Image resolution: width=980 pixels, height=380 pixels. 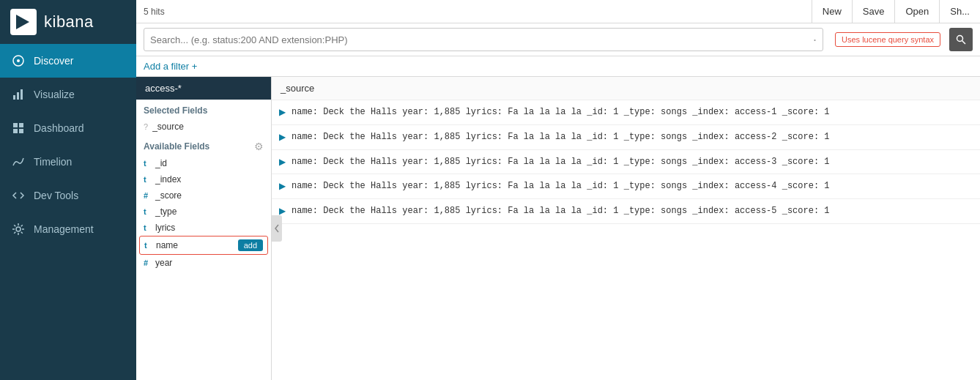 What do you see at coordinates (53, 61) in the screenshot?
I see `sidebar-item-discover-label: Discover` at bounding box center [53, 61].